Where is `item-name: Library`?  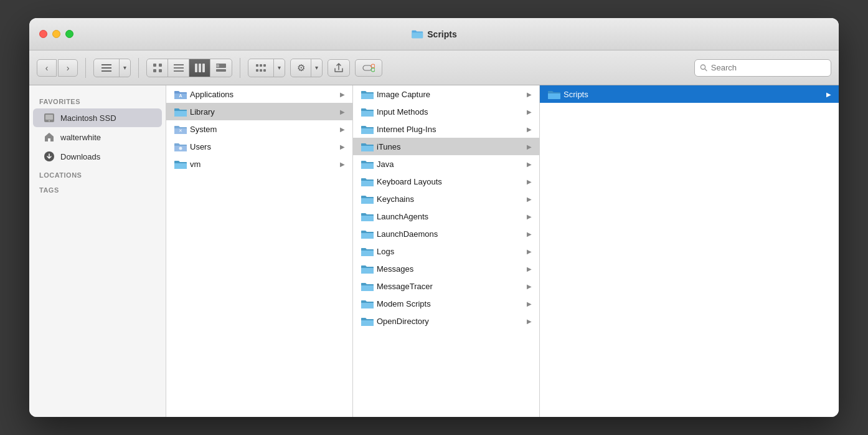 item-name: Library is located at coordinates (263, 112).